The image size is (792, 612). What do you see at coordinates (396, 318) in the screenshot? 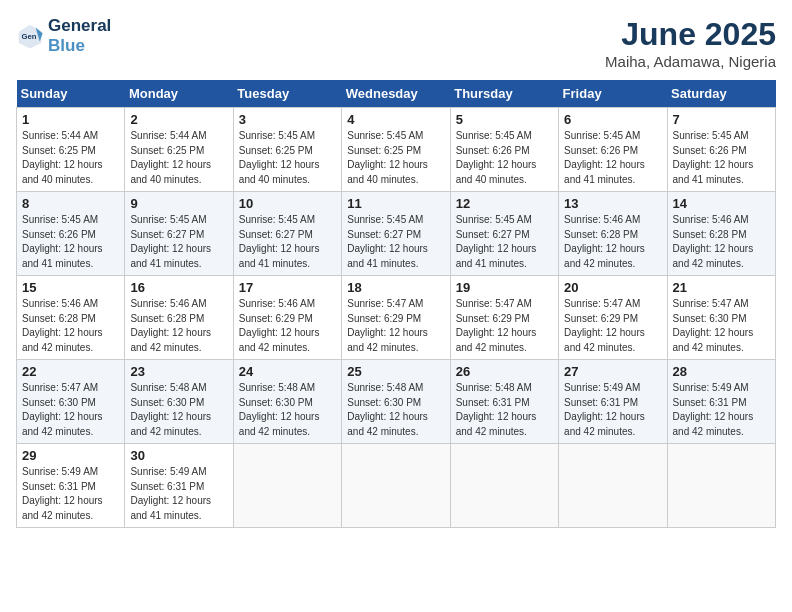
I see `calendar-cell: 18 Sunrise: 5:47 AM Sunset: 6:29 PM Dayl…` at bounding box center [396, 318].